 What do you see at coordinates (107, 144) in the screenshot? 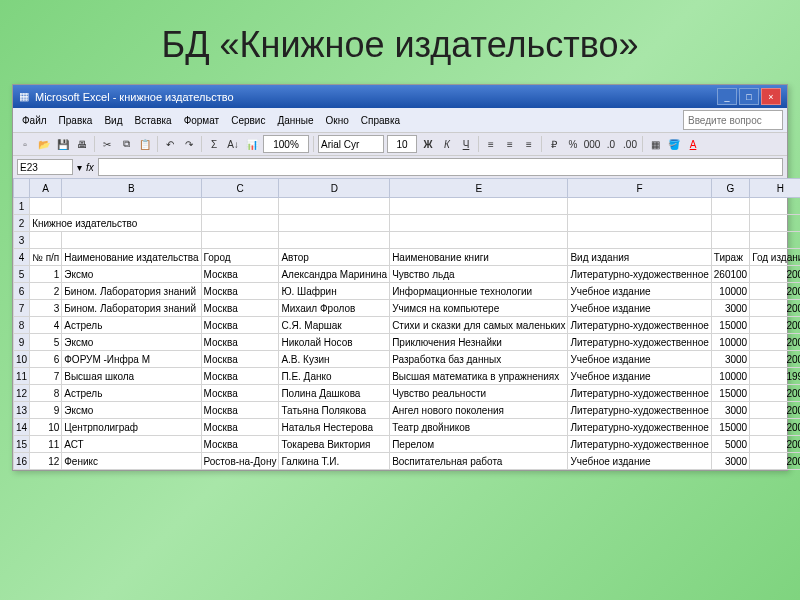
I see `cut-icon: ✂` at bounding box center [107, 144].